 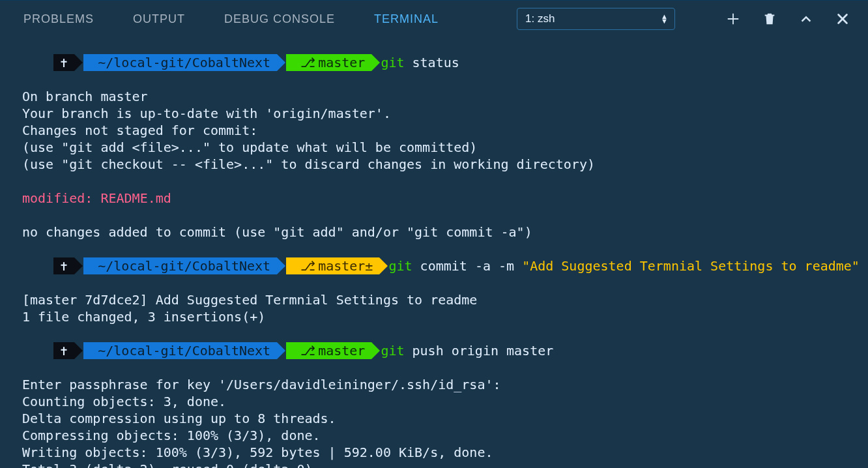 I want to click on tab-debug-console: DEBUG CONSOLE, so click(x=280, y=19).